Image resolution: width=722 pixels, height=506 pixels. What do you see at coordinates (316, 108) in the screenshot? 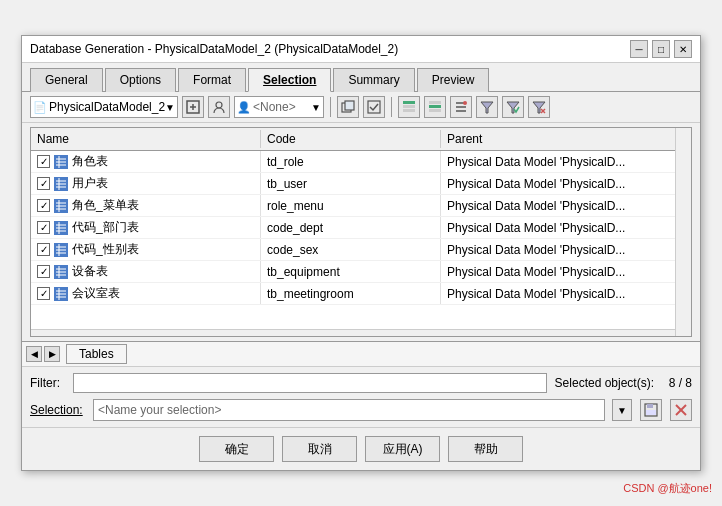
I see `user-dropdown-arrow: ▼` at bounding box center [316, 108].